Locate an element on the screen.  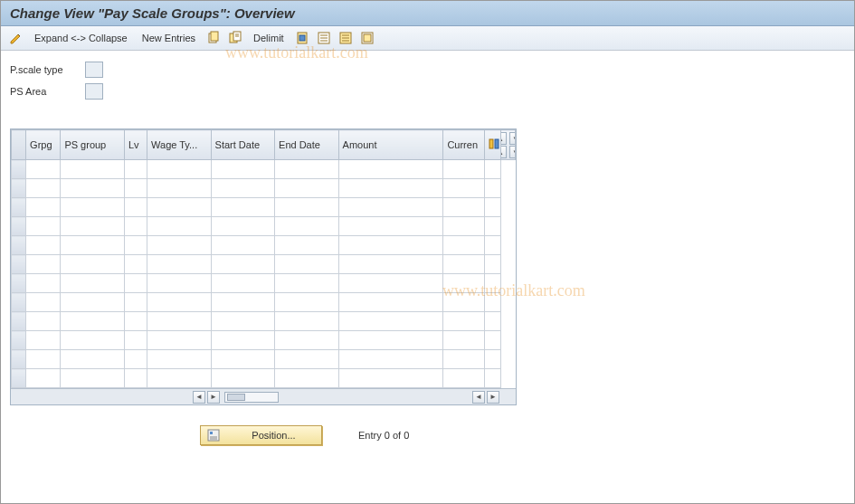
scroll-left-step-icon: ◄ is located at coordinates (479, 397).